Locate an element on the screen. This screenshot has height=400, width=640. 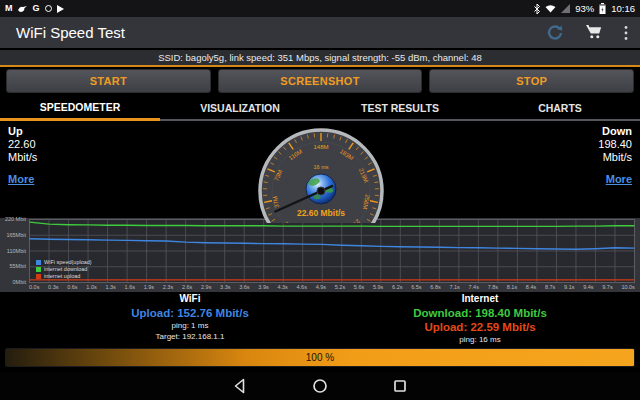
x-tick-label: 0.0s is located at coordinates (34, 287).